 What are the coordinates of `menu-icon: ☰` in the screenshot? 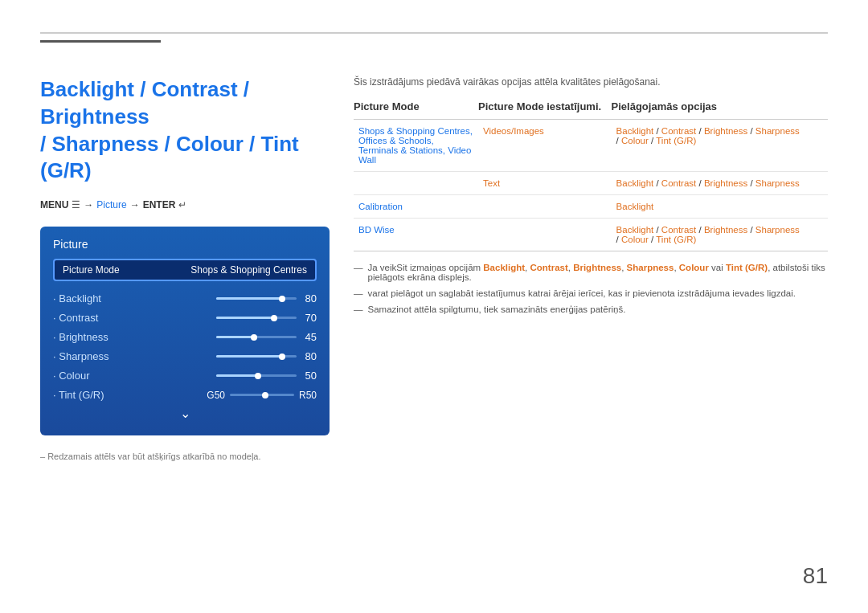 It's located at (76, 205).